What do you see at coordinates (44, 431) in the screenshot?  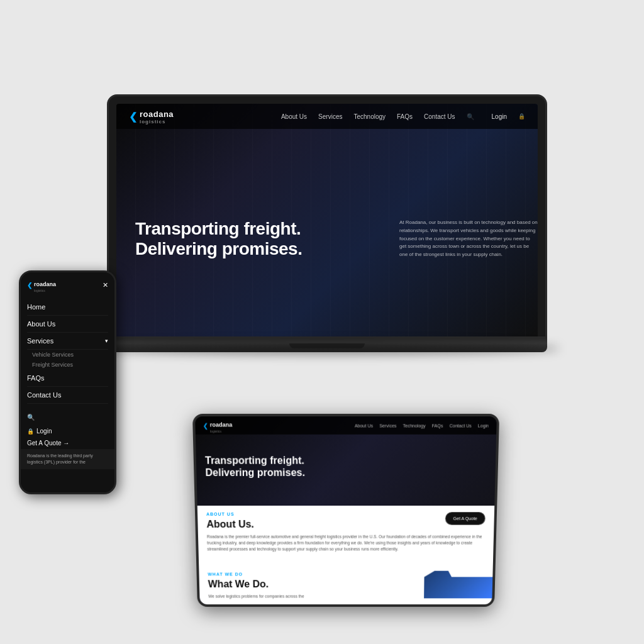 I see `phone-login-label: Login` at bounding box center [44, 431].